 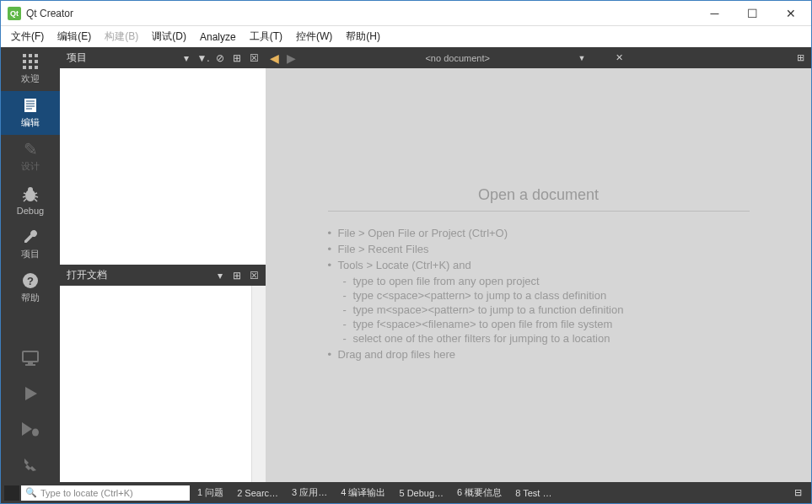 What do you see at coordinates (274, 58) in the screenshot?
I see `nav-back-button: ◀` at bounding box center [274, 58].